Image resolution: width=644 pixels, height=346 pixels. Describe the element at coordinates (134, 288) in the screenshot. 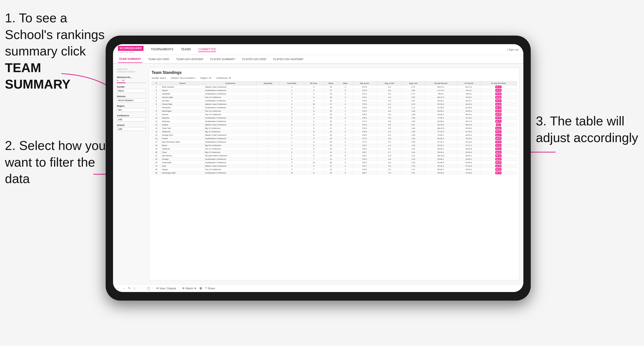

I see `toolbar-copy: □` at that location.